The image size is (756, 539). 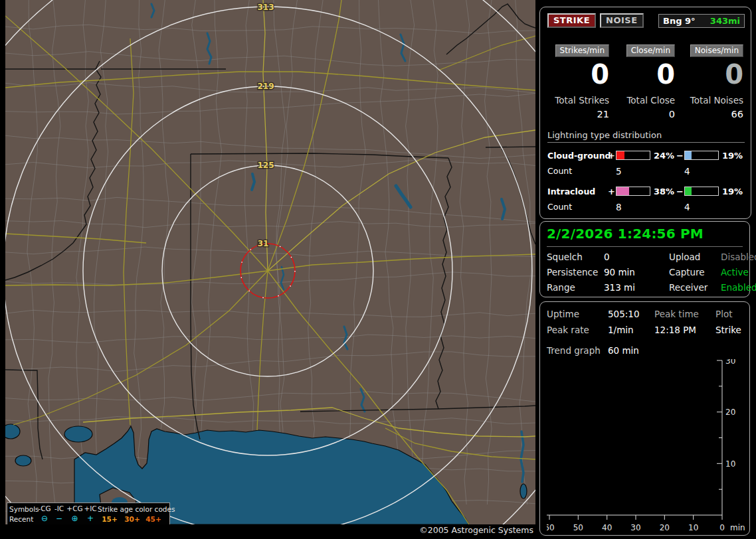 I want to click on y-tick-10: 10, so click(x=731, y=464).